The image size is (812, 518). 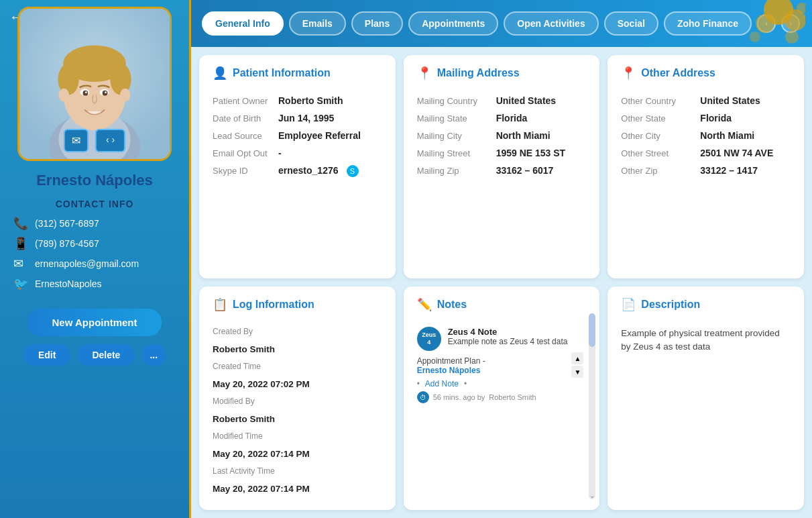 I want to click on email-opt-out-row: Email Opt Out -, so click(x=298, y=153).